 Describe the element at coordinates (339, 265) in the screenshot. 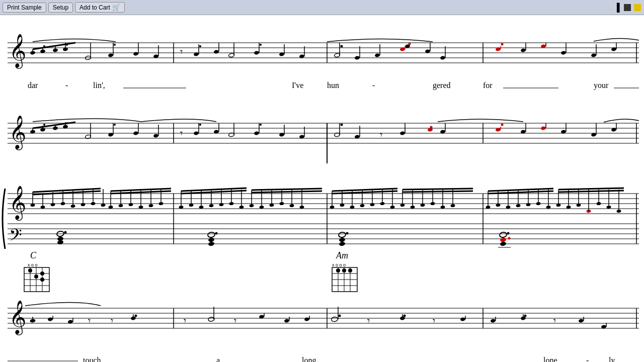

I see `chord-am-fingering: x o o o` at that location.